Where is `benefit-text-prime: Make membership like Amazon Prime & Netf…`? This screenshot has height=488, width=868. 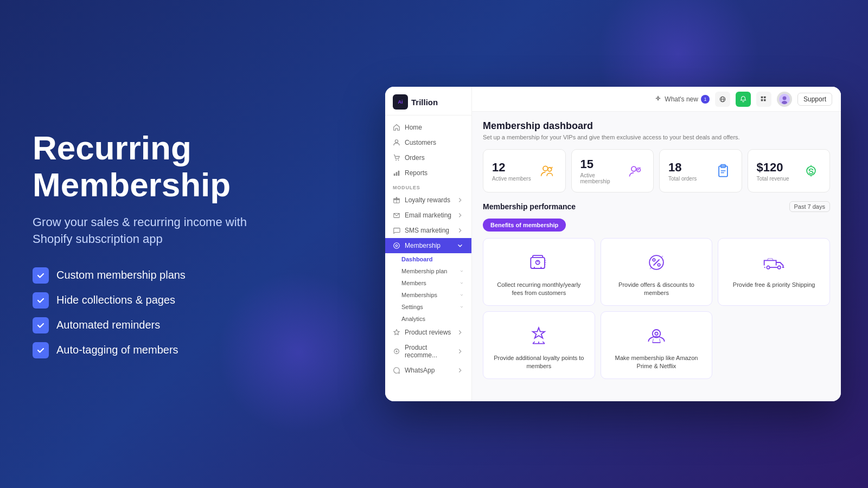
benefit-text-prime: Make membership like Amazon Prime & Netf… is located at coordinates (656, 362).